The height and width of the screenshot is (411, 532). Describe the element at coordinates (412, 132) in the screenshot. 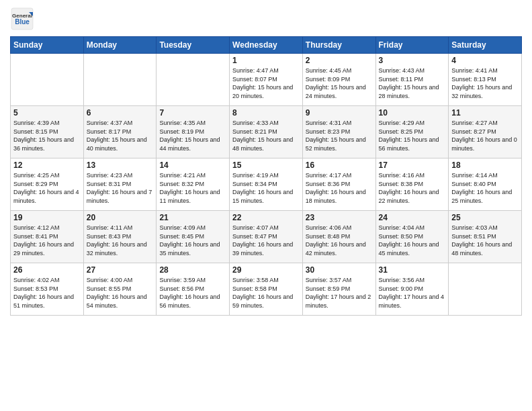

I see `calendar-cell: 10Sunrise: 4:29 AM Sunset: 8:25 PM Dayli…` at that location.